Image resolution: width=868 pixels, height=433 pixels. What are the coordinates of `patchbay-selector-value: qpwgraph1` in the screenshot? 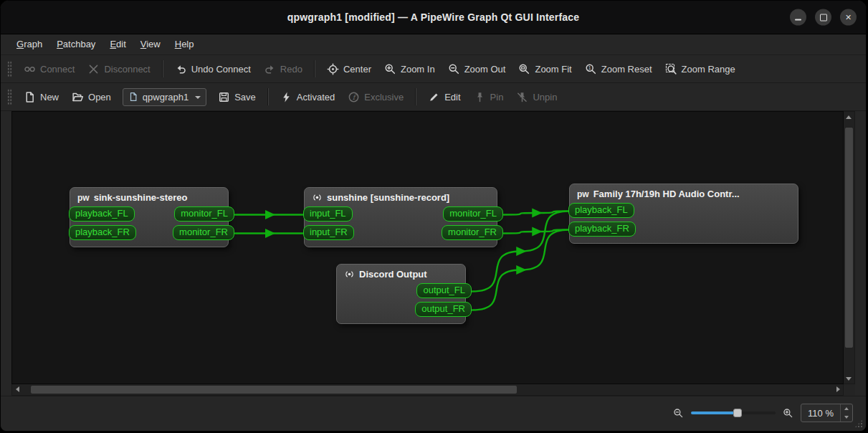 It's located at (166, 97).